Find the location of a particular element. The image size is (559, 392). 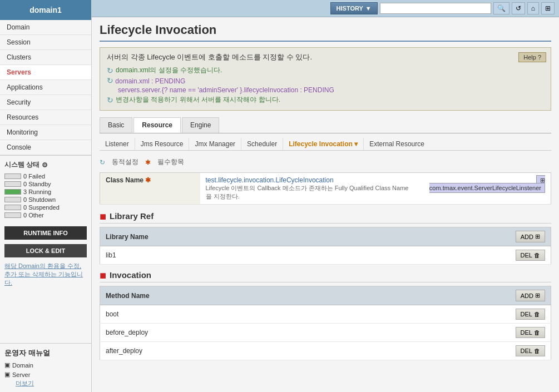

del-icon-before-deploy: 🗑 is located at coordinates (537, 333).